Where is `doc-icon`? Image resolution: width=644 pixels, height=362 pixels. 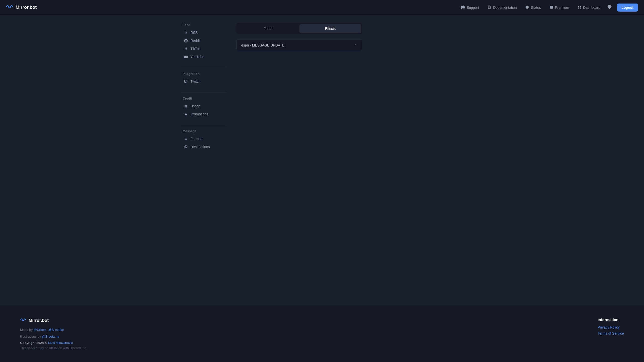 doc-icon is located at coordinates (490, 8).